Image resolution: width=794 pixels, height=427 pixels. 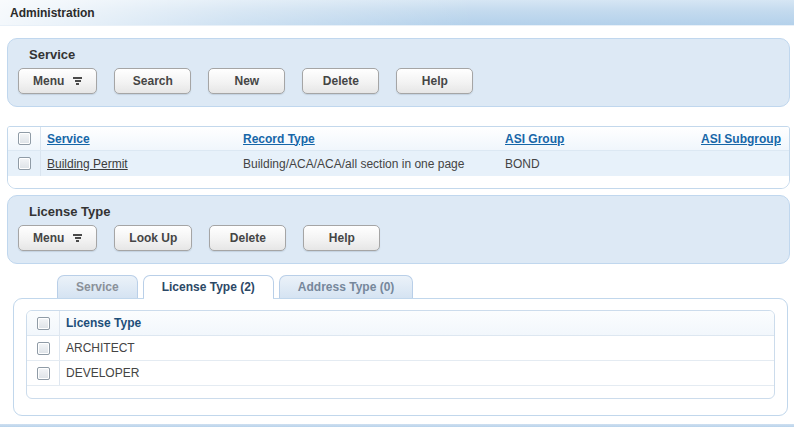 What do you see at coordinates (417, 323) in the screenshot?
I see `license-type-column-header: License Type` at bounding box center [417, 323].